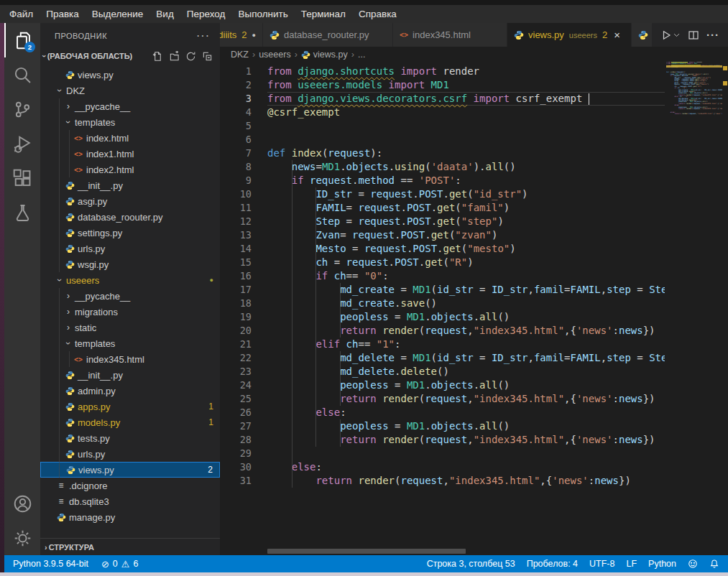  I want to click on tree-item-DKZ: DKZ, so click(130, 90).